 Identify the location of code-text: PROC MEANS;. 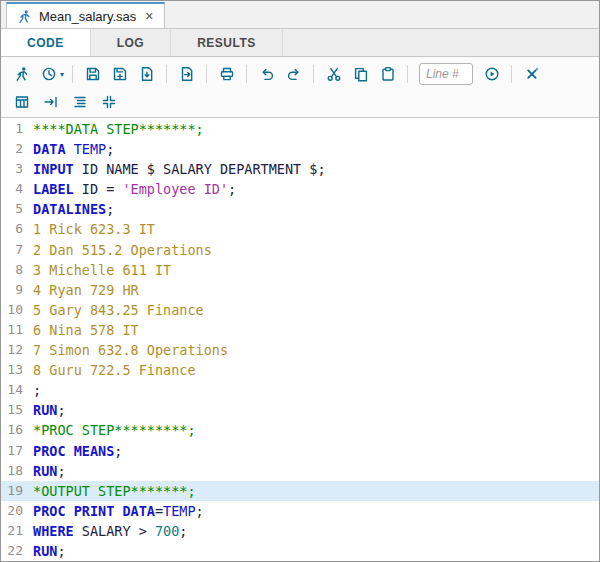
(75, 451).